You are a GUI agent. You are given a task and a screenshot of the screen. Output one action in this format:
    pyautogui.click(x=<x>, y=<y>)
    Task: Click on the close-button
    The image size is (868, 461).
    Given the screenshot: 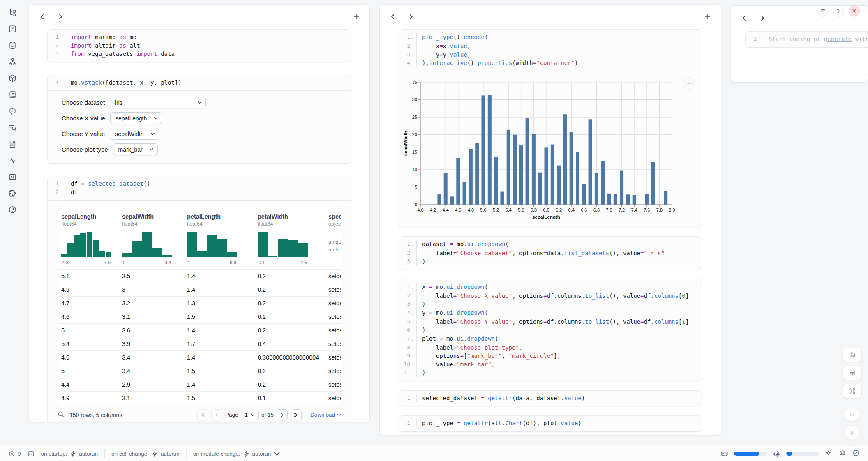 What is the action you would take?
    pyautogui.click(x=854, y=11)
    